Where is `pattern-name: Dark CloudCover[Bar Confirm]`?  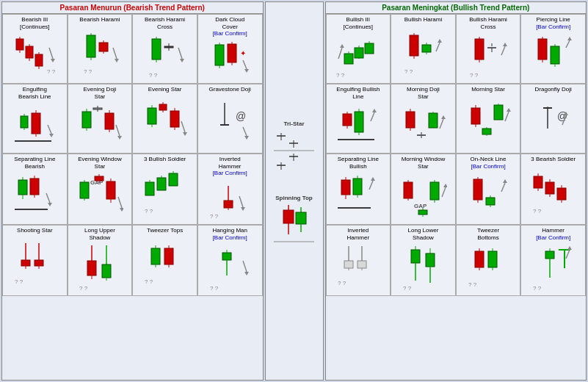 pattern-name: Dark CloudCover[Bar Confirm] is located at coordinates (231, 26).